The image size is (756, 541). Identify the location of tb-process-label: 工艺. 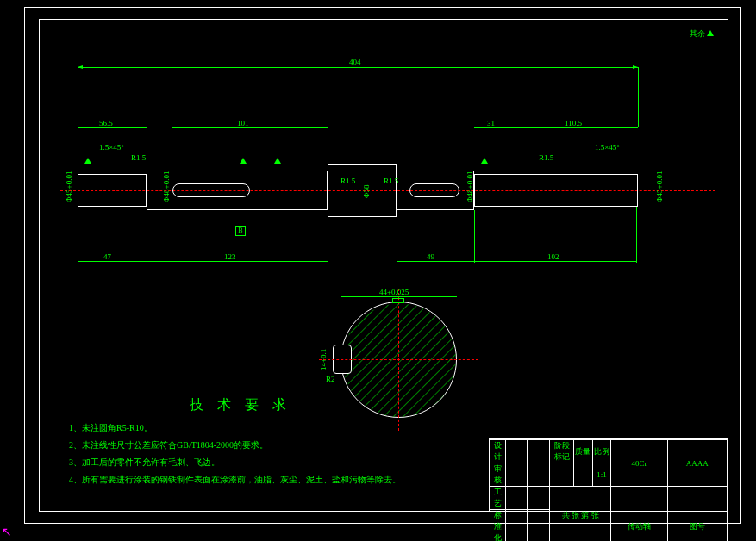
(498, 498).